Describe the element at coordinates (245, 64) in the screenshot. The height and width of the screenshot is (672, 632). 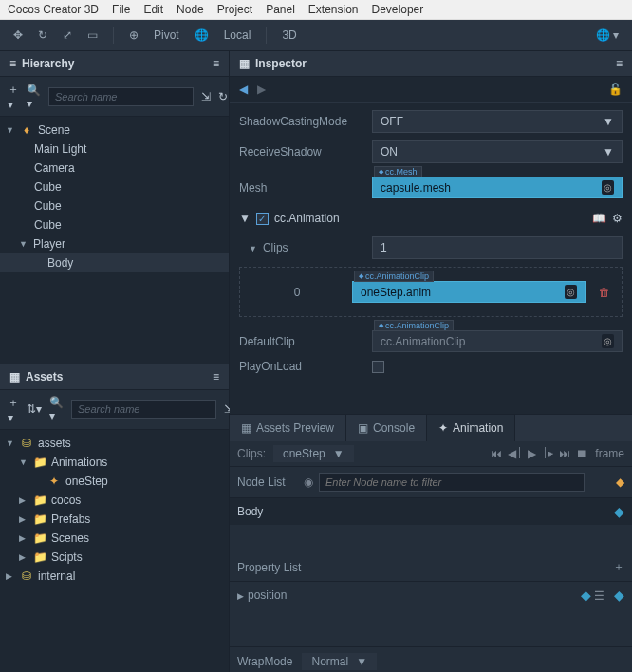
I see `inspector-icon: ▦` at that location.